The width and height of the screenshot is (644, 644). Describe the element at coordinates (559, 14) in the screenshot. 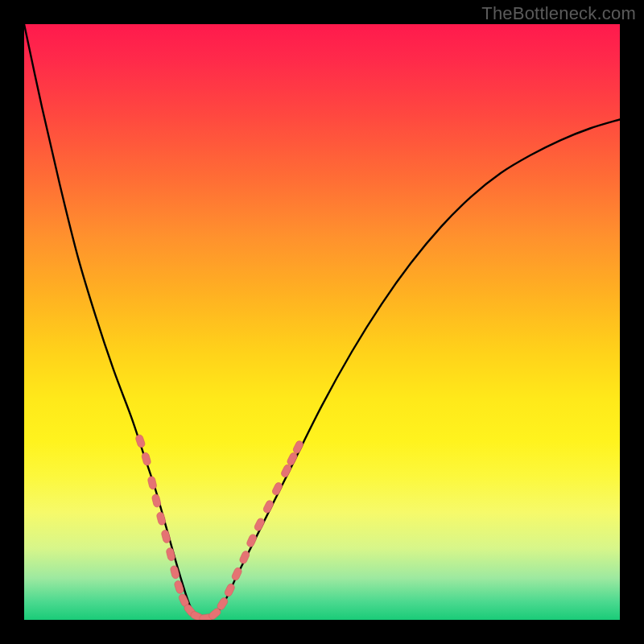

I see `watermark-text: TheBottleneck.com` at that location.